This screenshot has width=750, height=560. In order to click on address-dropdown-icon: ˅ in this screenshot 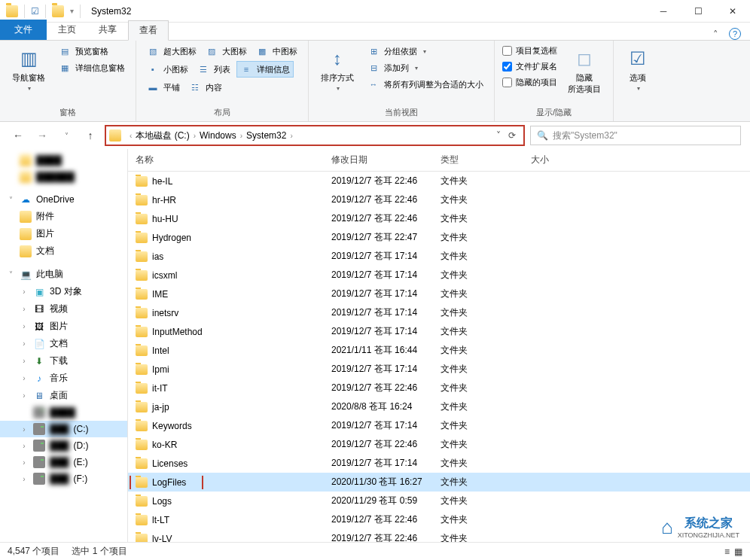, I will do `click(498, 135)`.